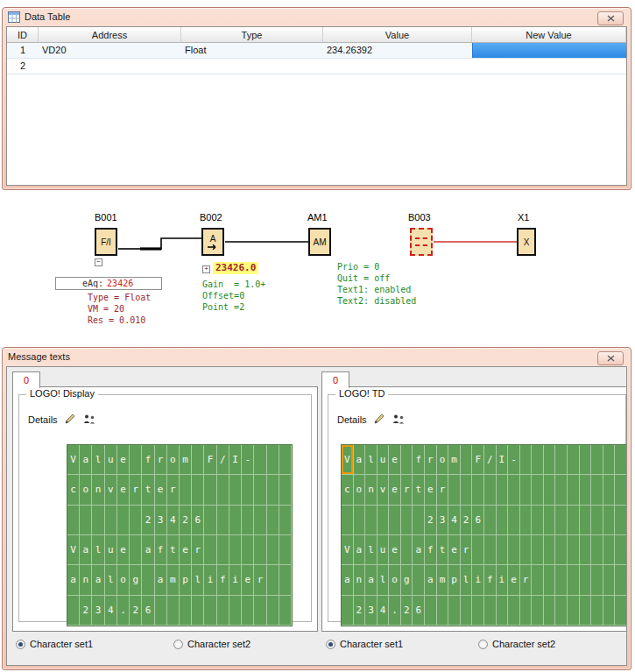 The image size is (635, 672). I want to click on block-b003-message-text, so click(421, 242).